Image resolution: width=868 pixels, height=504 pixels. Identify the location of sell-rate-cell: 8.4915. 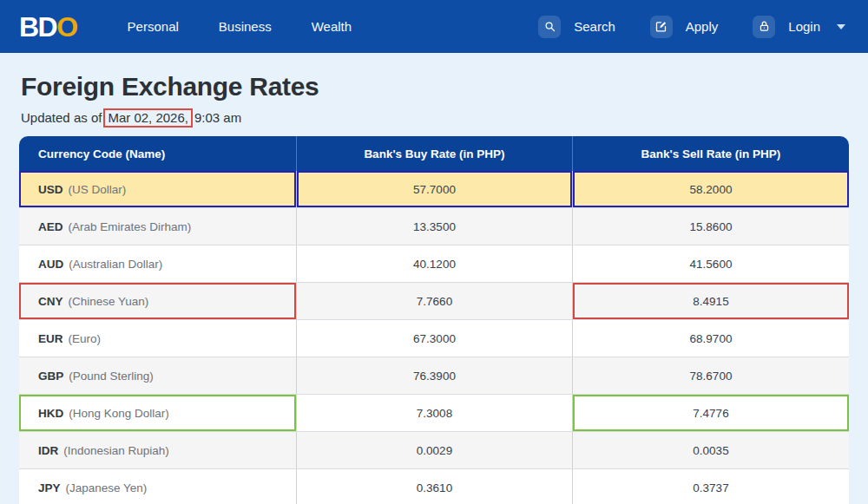
(710, 301).